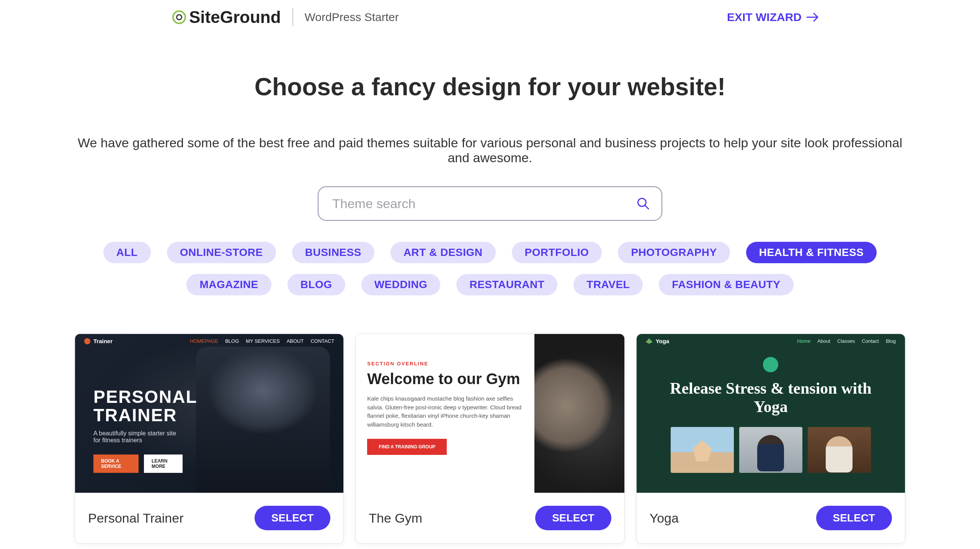  What do you see at coordinates (296, 341) in the screenshot?
I see `preview-nav-about: ABOUT` at bounding box center [296, 341].